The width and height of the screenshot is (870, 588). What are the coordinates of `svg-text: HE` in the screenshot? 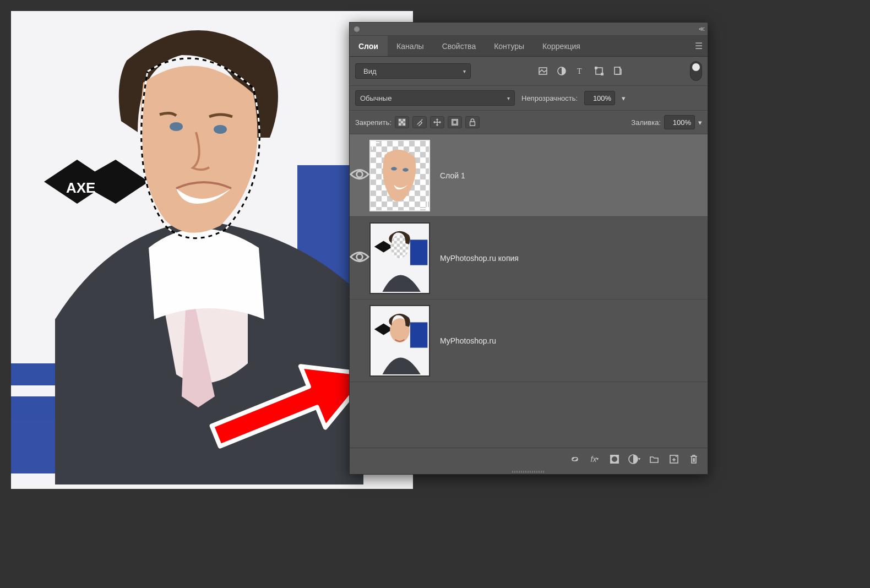 It's located at (44, 374).